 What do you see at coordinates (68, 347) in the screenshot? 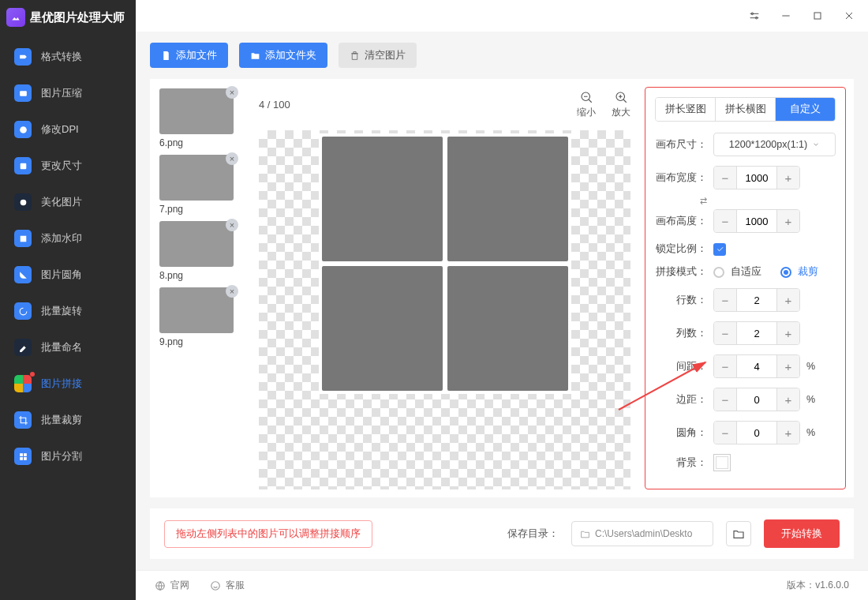
I see `sidebar-item-rename: 批量命名` at bounding box center [68, 347].